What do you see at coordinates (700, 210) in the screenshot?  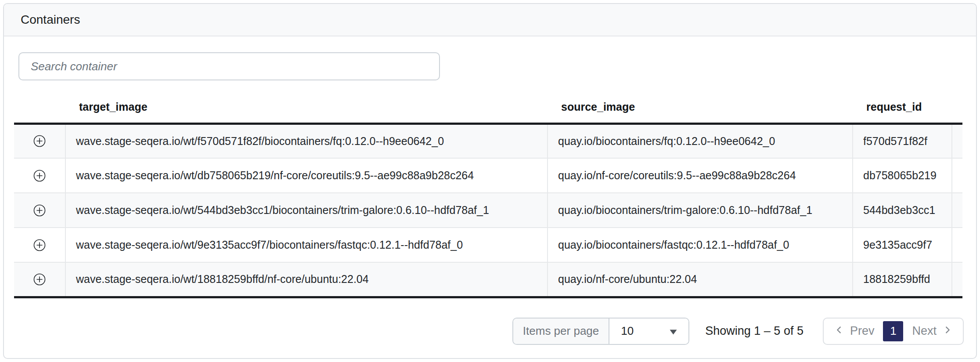 I see `source-image-cell: quay.io/biocontainers/trim-galore:0.6.10…` at bounding box center [700, 210].